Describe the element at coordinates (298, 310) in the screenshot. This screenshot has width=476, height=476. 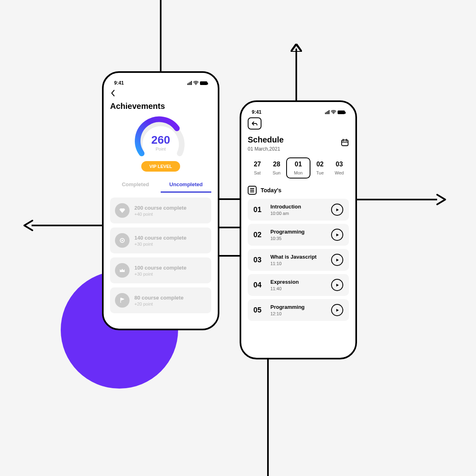
I see `schedule-card: 05Programming12:10` at that location.